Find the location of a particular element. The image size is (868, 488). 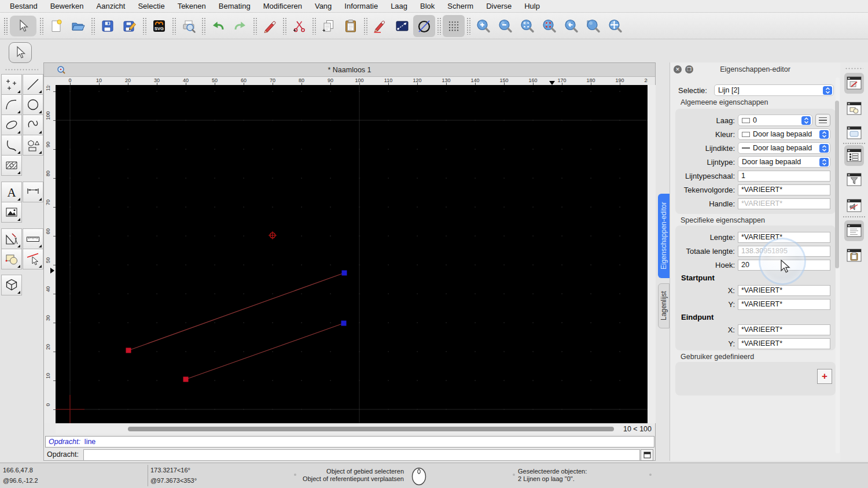

menu-vang: Vang is located at coordinates (323, 6).